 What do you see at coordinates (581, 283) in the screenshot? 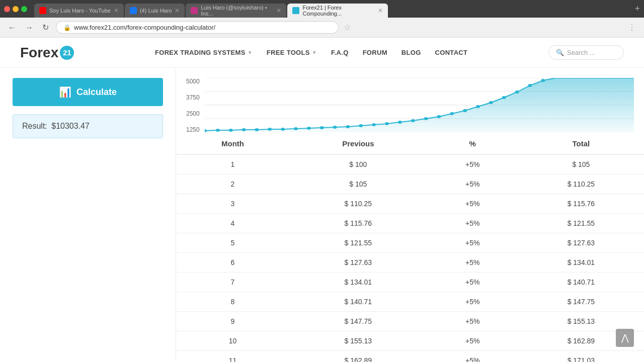
I see `cell-total-6: $ 140.71` at bounding box center [581, 283].